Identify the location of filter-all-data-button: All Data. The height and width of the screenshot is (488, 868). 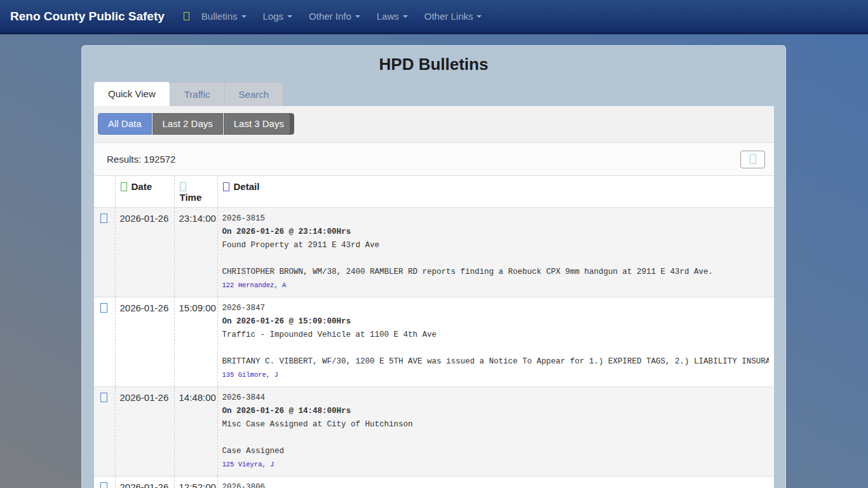
(125, 124).